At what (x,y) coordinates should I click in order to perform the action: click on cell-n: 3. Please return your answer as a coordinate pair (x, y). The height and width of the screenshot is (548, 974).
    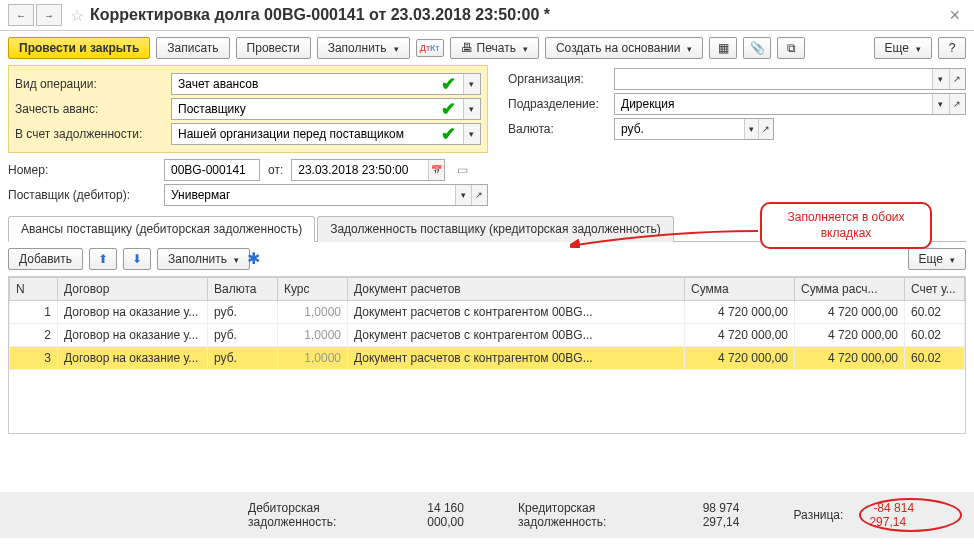
    Looking at the image, I should click on (34, 358).